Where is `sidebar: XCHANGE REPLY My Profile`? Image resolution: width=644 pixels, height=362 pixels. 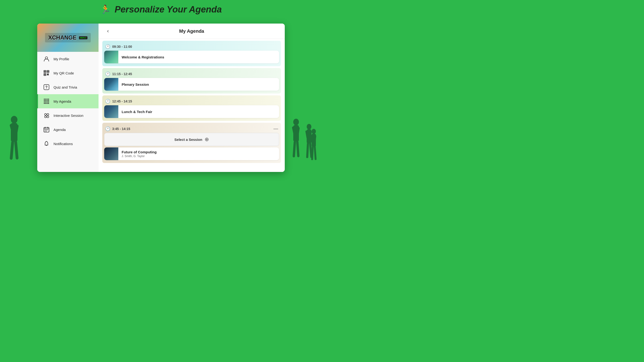
sidebar: XCHANGE REPLY My Profile is located at coordinates (68, 98).